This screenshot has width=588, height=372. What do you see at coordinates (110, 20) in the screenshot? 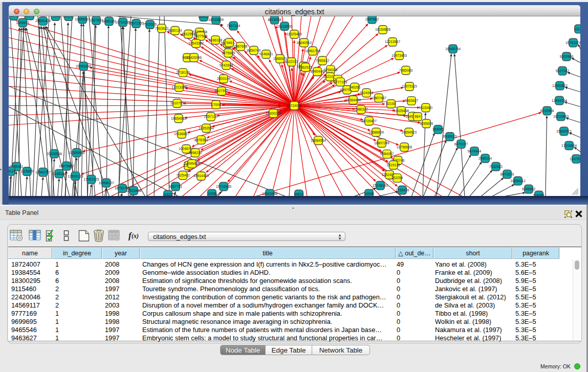
I see `svg-text: 6466160` at bounding box center [110, 20].